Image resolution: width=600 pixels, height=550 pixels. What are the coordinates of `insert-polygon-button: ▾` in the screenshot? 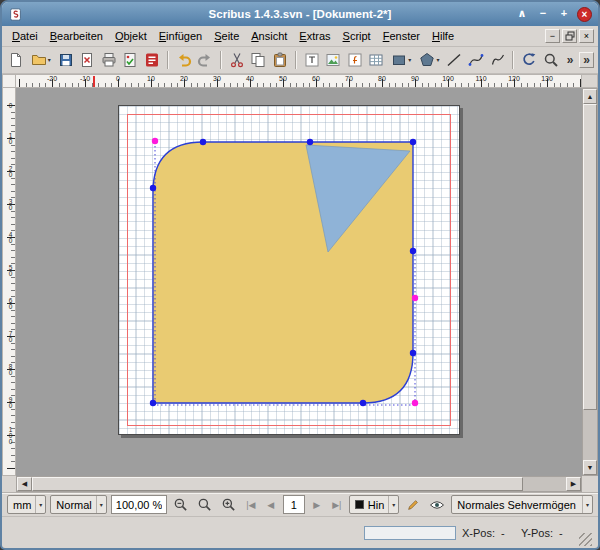 It's located at (429, 60).